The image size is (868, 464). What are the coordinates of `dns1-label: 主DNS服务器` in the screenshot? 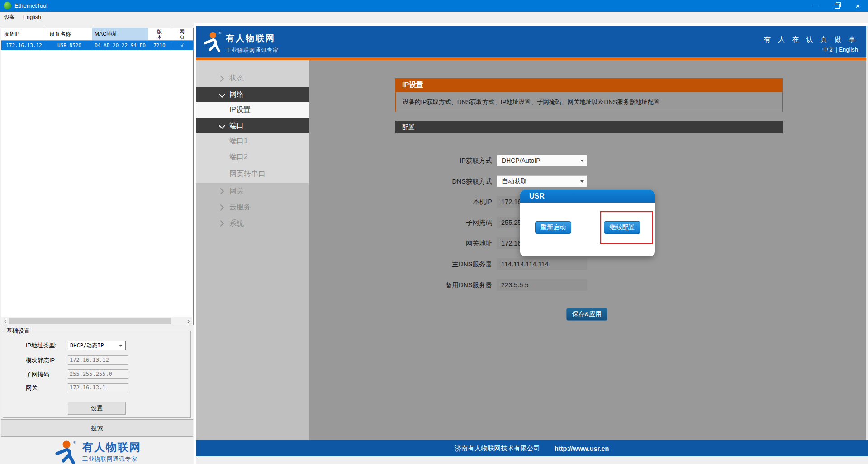 It's located at (401, 264).